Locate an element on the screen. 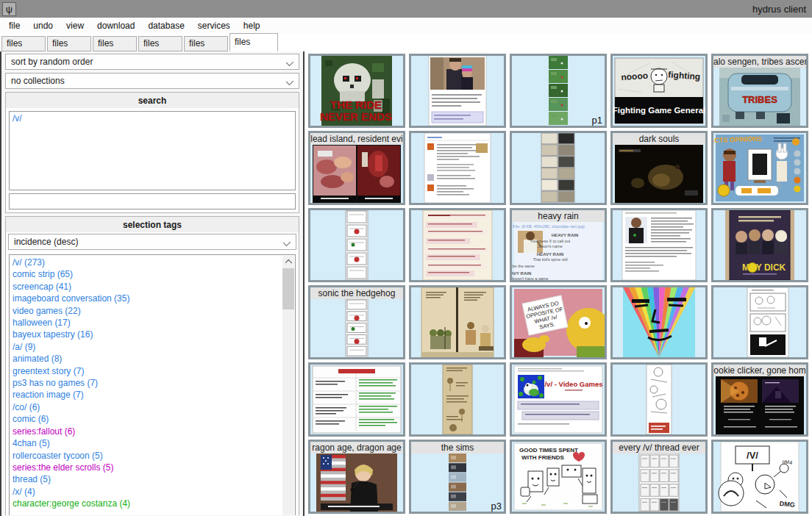  svg-text: HEAVY RAIN is located at coordinates (565, 235).